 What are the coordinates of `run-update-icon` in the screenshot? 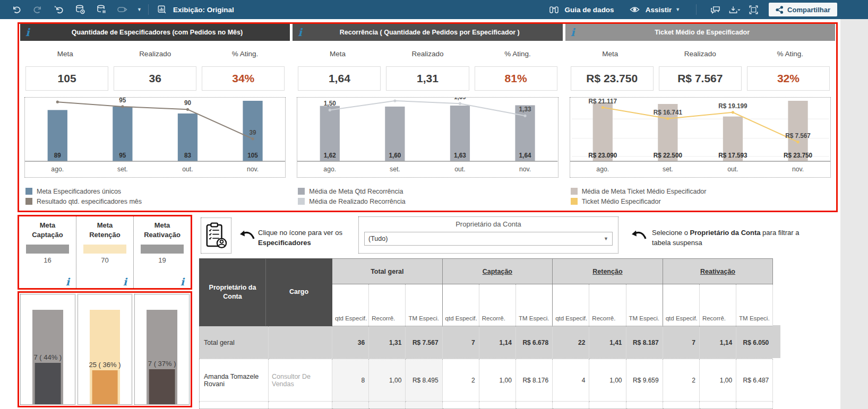 It's located at (123, 10).